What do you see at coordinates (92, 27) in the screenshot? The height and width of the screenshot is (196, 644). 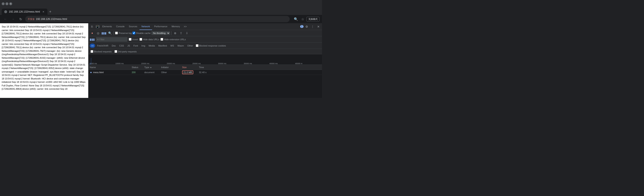 I see `devtools-inspect-icon: ⎘` at bounding box center [92, 27].